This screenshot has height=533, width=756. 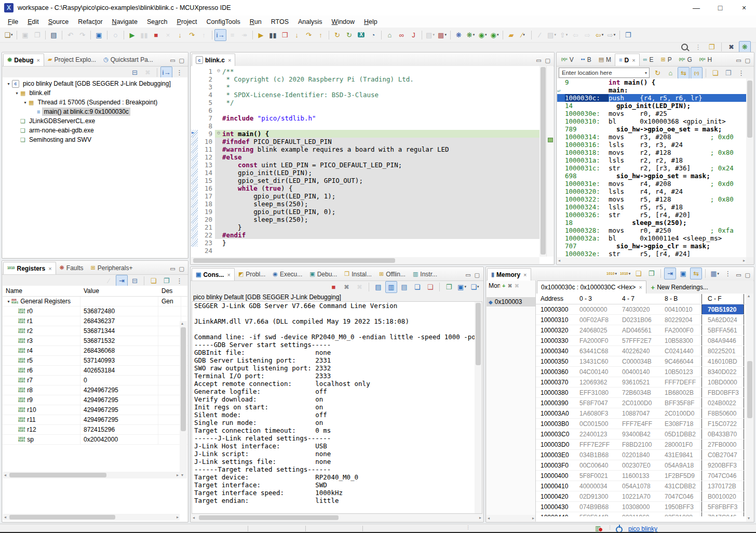 I want to click on memory-cell: D0231B06, so click(x=638, y=320).